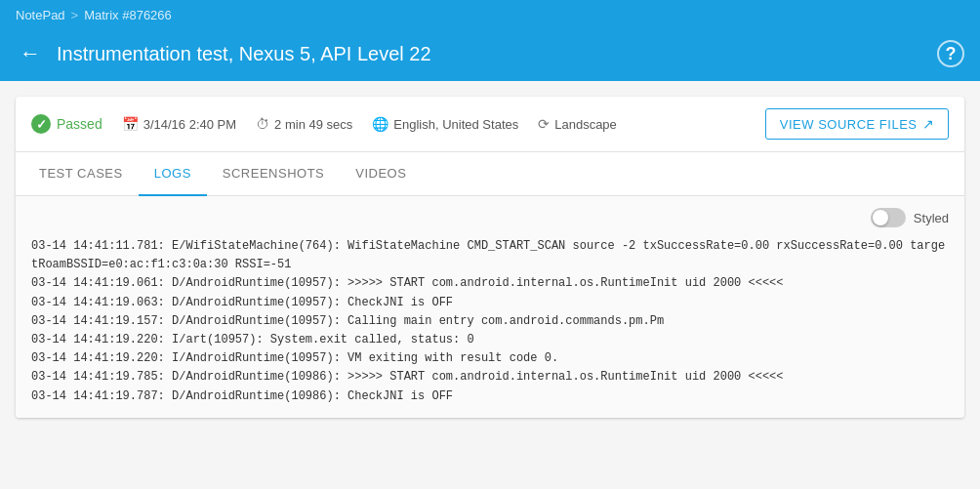 This screenshot has height=489, width=980. Describe the element at coordinates (81, 174) in the screenshot. I see `tab-test-cases: TEST CASES` at that location.